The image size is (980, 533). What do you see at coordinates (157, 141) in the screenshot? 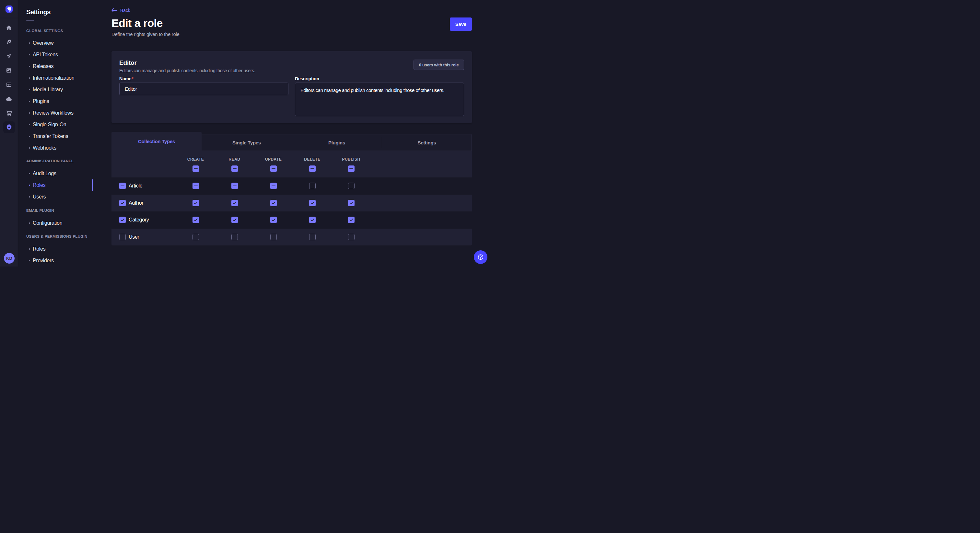
I see `tab-collection-types: Collection Types` at bounding box center [157, 141].